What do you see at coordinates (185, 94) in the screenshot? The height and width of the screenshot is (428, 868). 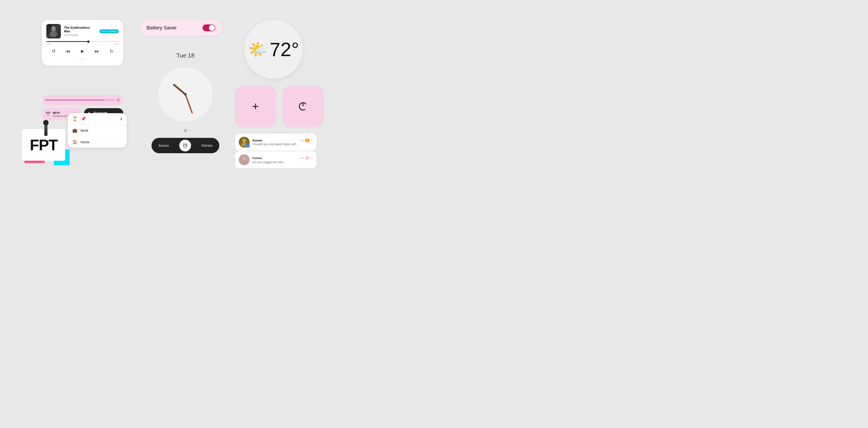 I see `center-dot` at bounding box center [185, 94].